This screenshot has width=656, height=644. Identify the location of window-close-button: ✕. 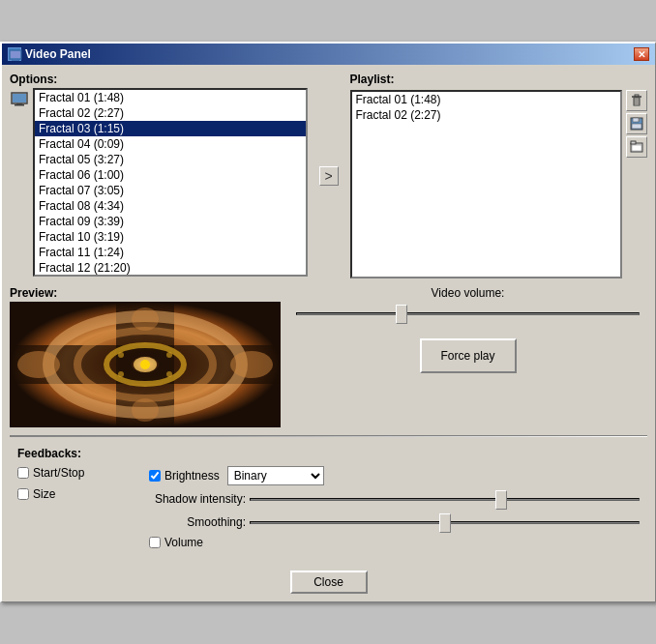
(641, 54).